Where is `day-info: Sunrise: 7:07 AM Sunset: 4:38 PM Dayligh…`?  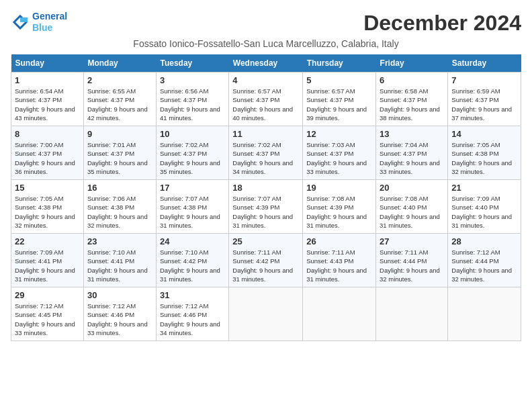
day-info: Sunrise: 7:07 AM Sunset: 4:38 PM Dayligh… is located at coordinates (192, 212).